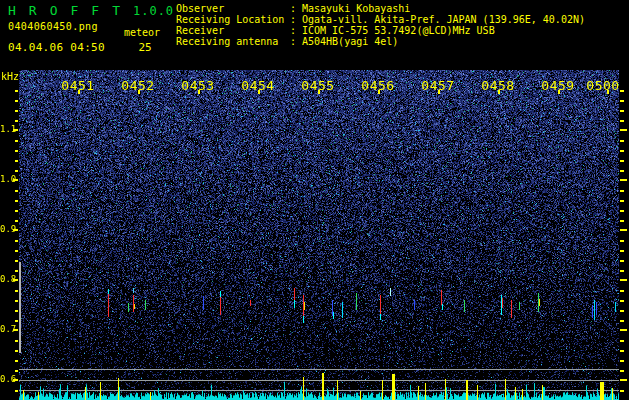 Image resolution: width=629 pixels, height=400 pixels. What do you see at coordinates (70, 10) in the screenshot?
I see `app-title-text: HROFFT` at bounding box center [70, 10].